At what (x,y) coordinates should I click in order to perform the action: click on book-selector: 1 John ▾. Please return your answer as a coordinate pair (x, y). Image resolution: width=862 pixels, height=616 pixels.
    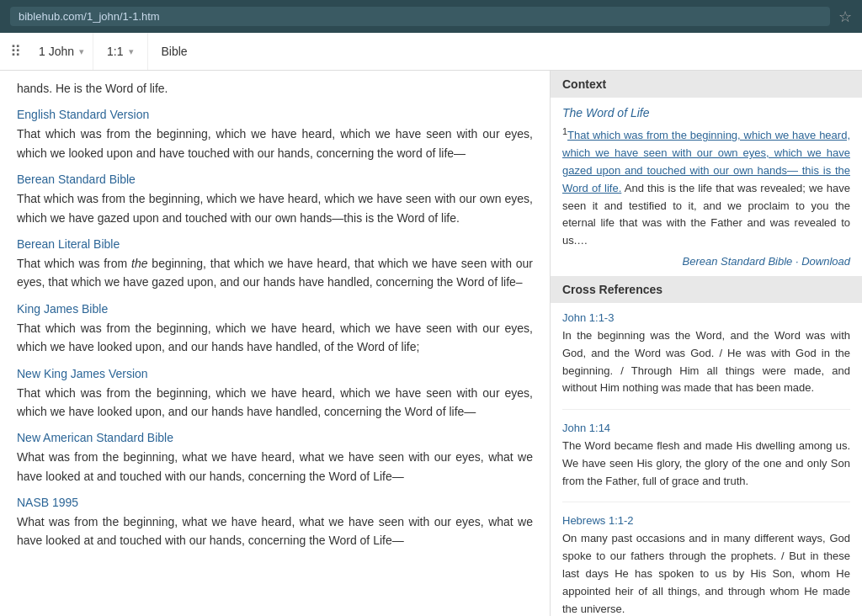
    Looking at the image, I should click on (62, 51).